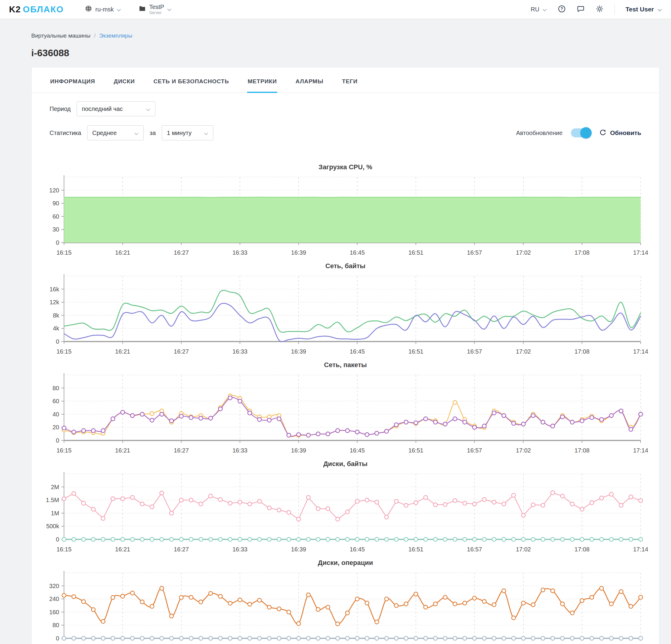 The image size is (671, 644). Describe the element at coordinates (345, 168) in the screenshot. I see `cpu-load-chart-title: Загрузка CPU, %` at that location.